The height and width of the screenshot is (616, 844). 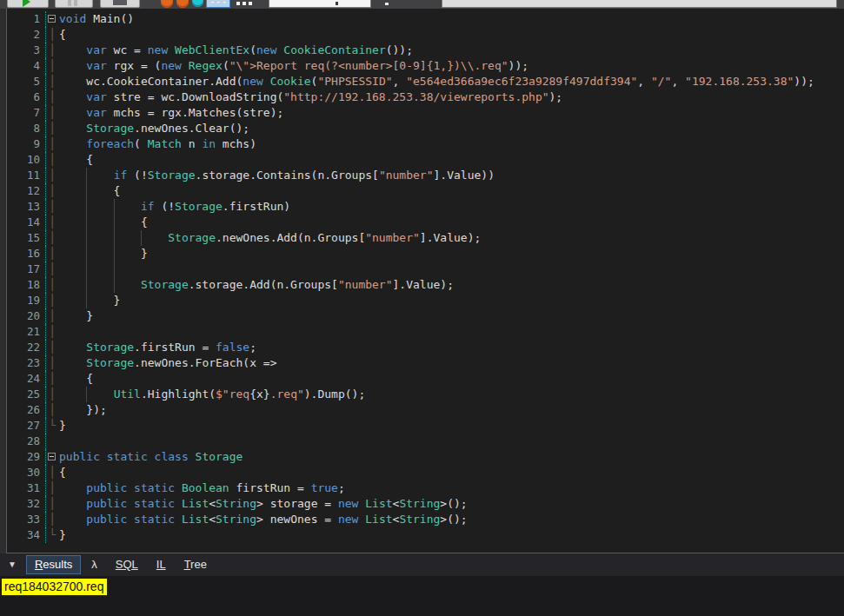 What do you see at coordinates (678, 82) in the screenshot?
I see `code-token: ,` at bounding box center [678, 82].